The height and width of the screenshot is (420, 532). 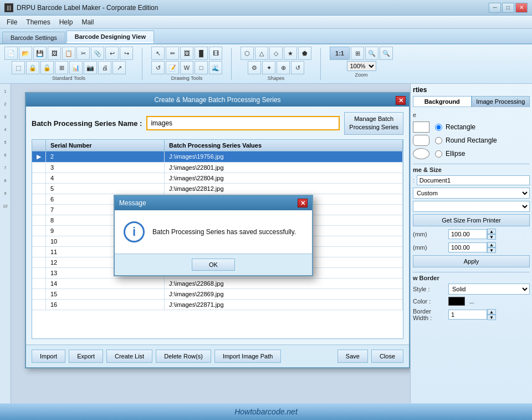 What do you see at coordinates (158, 68) in the screenshot?
I see `dt6: ↺` at bounding box center [158, 68].